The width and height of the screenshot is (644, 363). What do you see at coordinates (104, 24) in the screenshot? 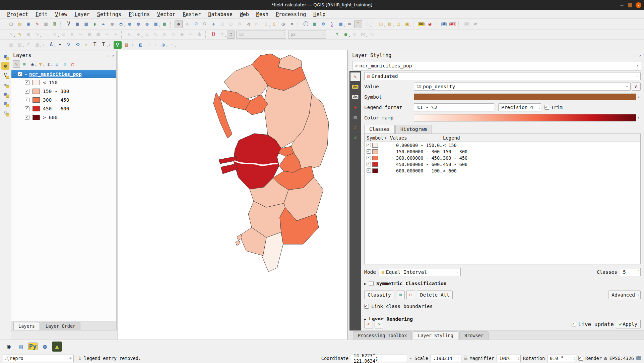
I see `new-shapefile-icon: ✒` at bounding box center [104, 24].